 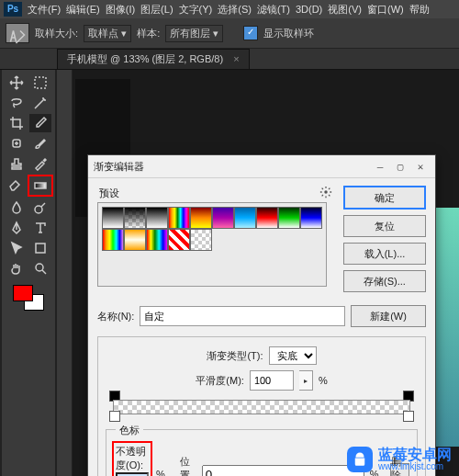 I want to click on load-button: 载入(L)..., so click(x=385, y=254).